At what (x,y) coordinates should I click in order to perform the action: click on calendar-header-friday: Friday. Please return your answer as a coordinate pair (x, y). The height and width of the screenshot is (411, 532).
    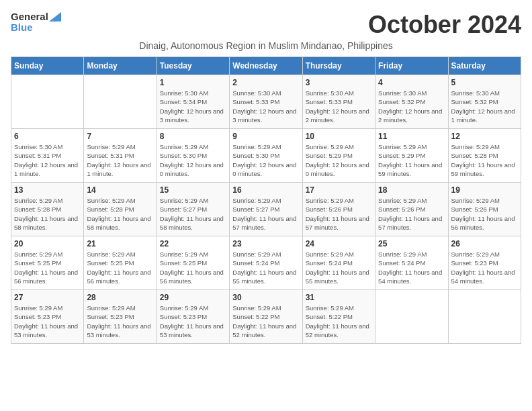
    Looking at the image, I should click on (412, 66).